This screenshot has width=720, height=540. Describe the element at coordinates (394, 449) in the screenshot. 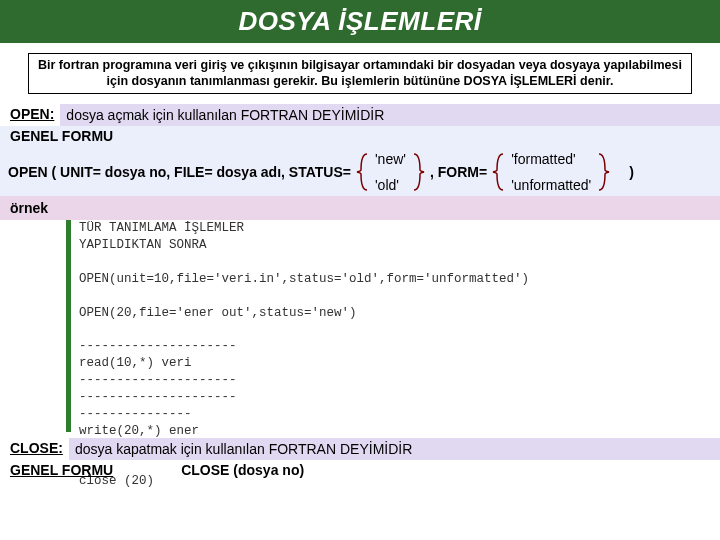

I see `close-description: dosya kapatmak için kullanılan FORTRAN D…` at that location.